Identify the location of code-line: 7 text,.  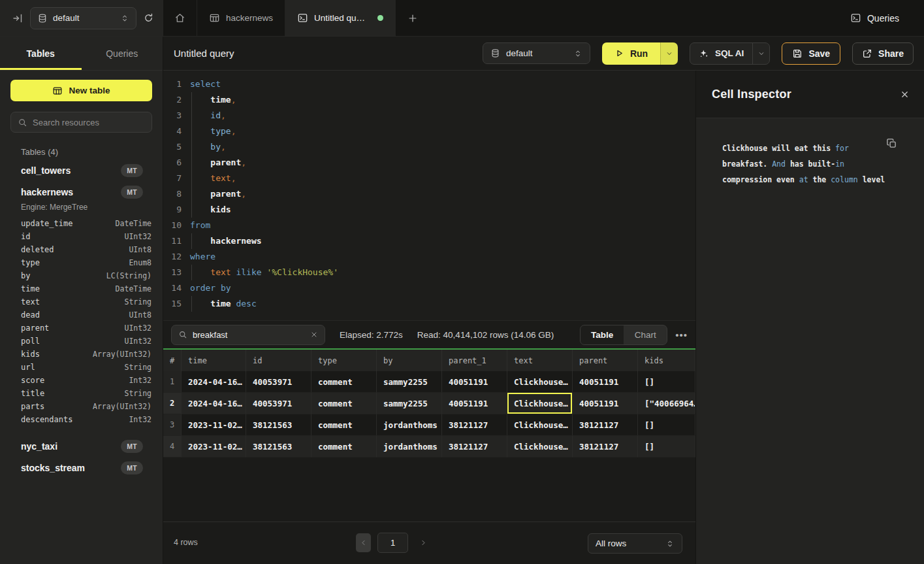
(430, 178).